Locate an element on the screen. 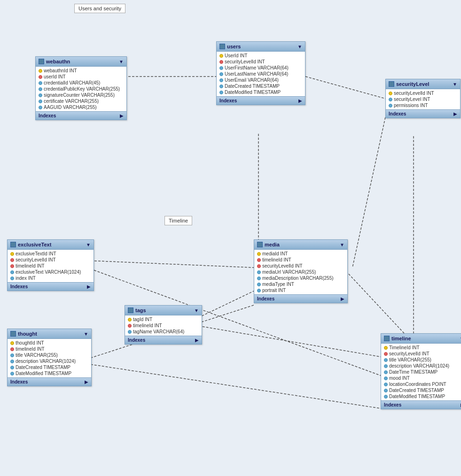 This screenshot has height=476, width=461. table-timeline-footer: Indexes ▶ is located at coordinates (421, 405).